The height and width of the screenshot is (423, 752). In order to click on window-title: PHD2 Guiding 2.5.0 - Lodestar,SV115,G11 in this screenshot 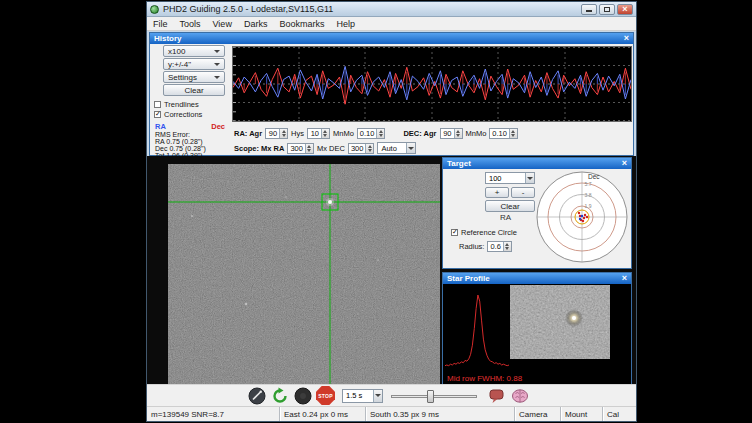, I will do `click(372, 9)`.